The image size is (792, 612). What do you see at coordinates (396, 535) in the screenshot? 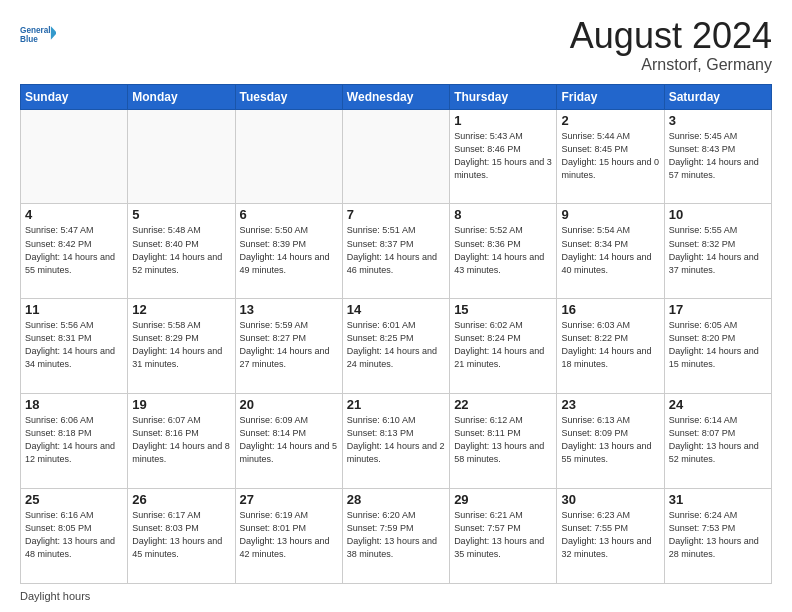
I see `day-info: Sunrise: 6:20 AM Sunset: 7:59 PM Dayligh…` at bounding box center [396, 535].